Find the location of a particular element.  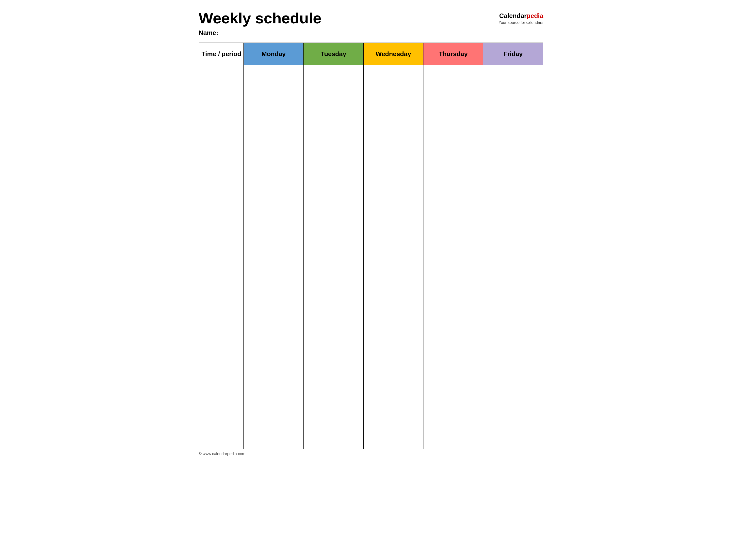

name-label: Name: is located at coordinates (371, 33).